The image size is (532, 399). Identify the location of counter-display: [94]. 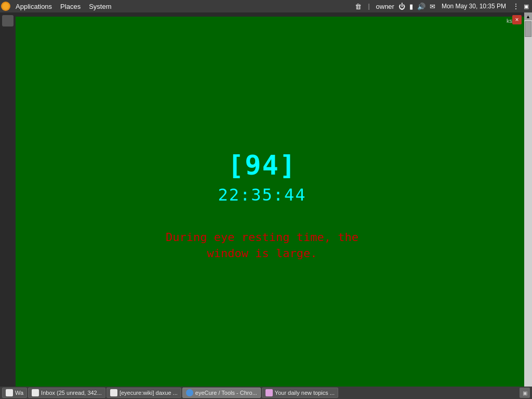
(262, 165).